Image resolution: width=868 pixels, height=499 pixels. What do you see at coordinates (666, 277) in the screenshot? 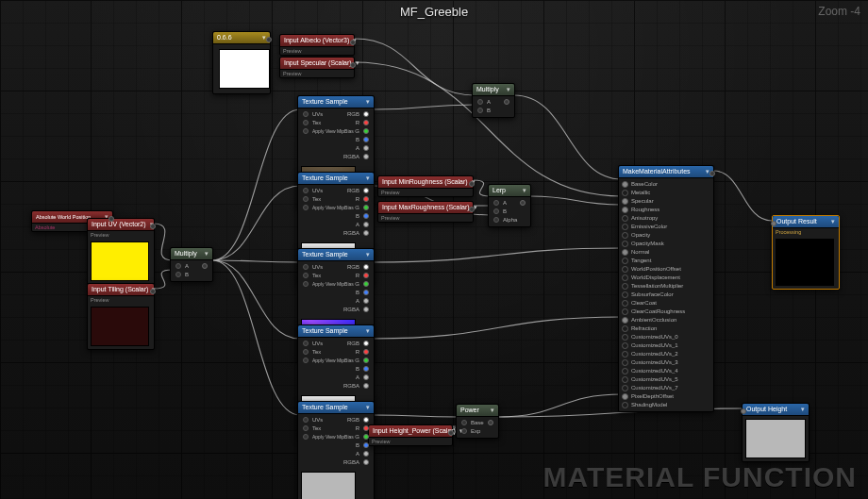
I see `attr-pin-worlddisplacement: WorldDisplacement` at bounding box center [666, 277].